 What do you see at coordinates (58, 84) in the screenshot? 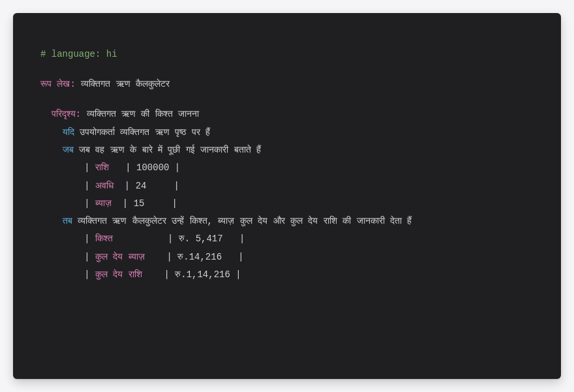
I see `feature-keyword: रूप लेख:` at bounding box center [58, 84].